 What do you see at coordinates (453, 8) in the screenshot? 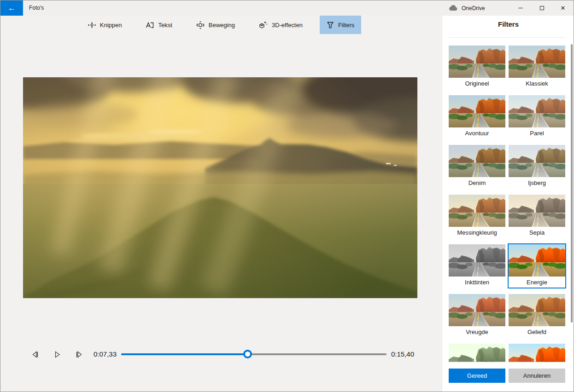
I see `onedrive-cloud-icon` at bounding box center [453, 8].